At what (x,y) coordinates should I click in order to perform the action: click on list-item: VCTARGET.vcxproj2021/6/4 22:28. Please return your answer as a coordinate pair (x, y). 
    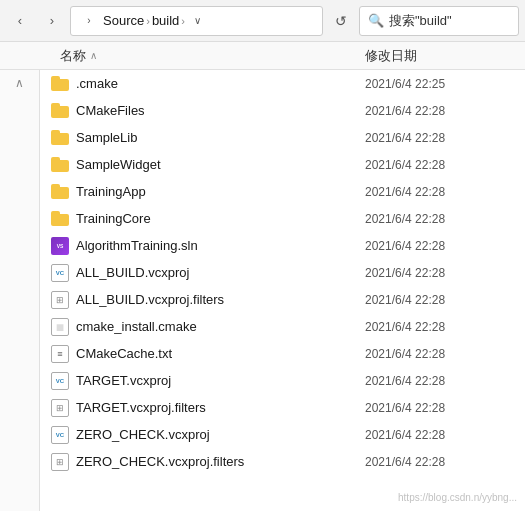
    Looking at the image, I should click on (282, 380).